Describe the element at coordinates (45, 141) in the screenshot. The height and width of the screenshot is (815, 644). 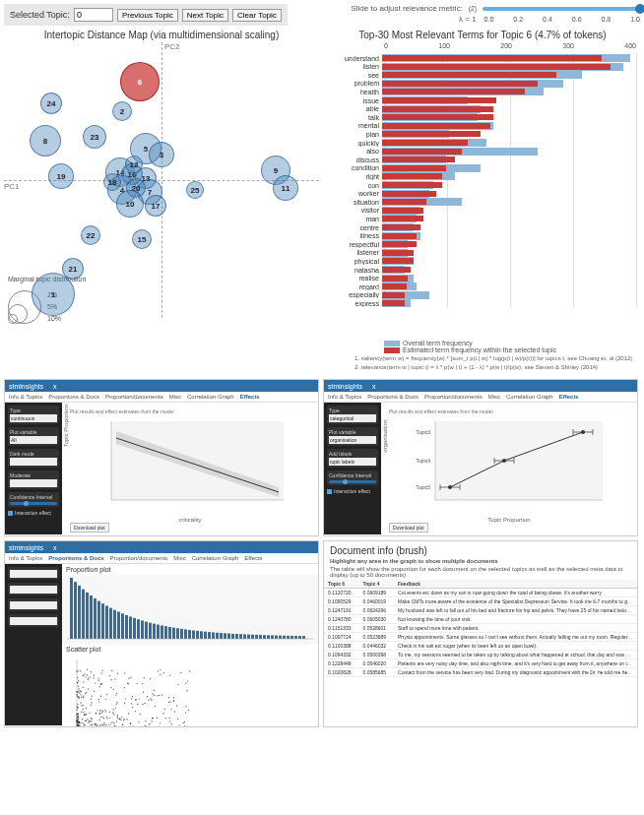
I see `topic-bubble-8: 8` at that location.